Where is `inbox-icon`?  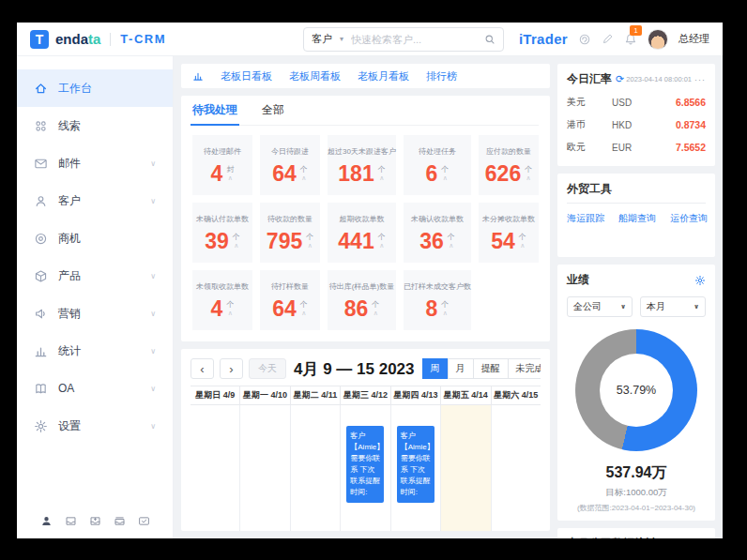
inbox-icon is located at coordinates (71, 522).